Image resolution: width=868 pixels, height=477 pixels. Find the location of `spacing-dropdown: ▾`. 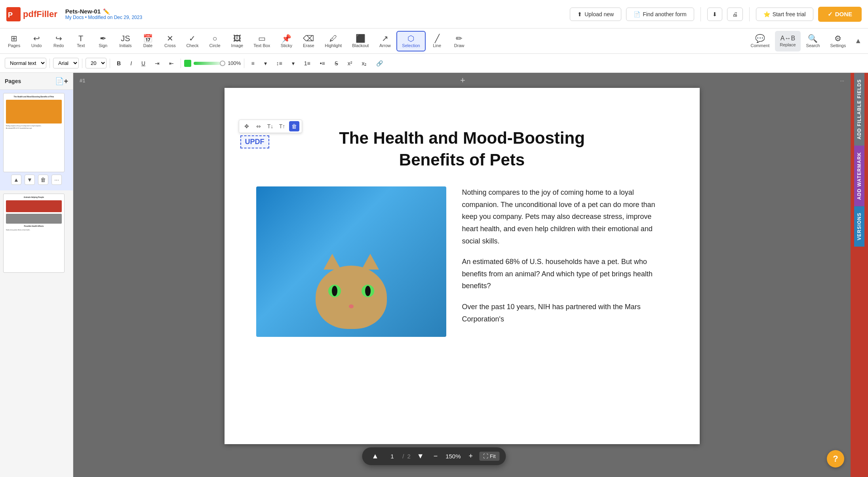

spacing-dropdown: ▾ is located at coordinates (293, 63).